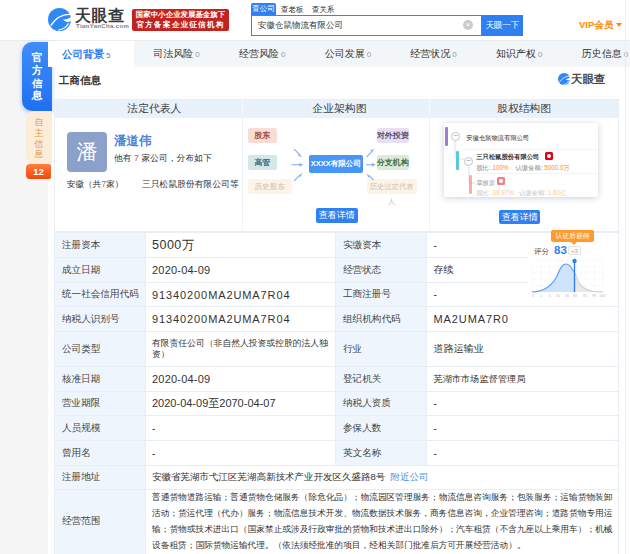  Describe the element at coordinates (575, 296) in the screenshot. I see `svg-text: 83` at that location.